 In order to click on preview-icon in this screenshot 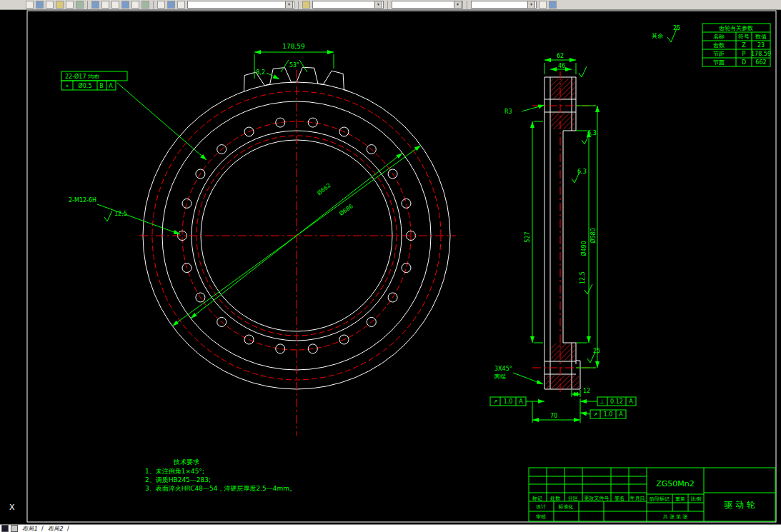, I will do `click(70, 4)`.